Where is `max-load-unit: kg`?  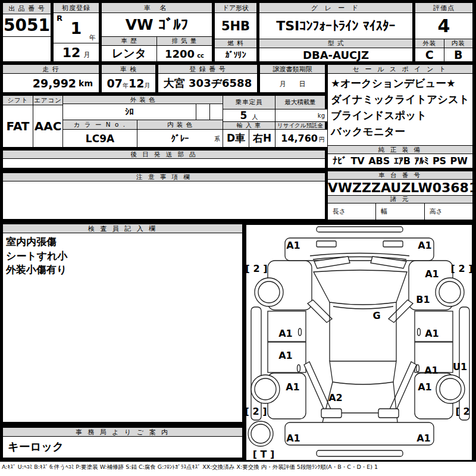
max-load-unit: kg is located at coordinates (321, 115).